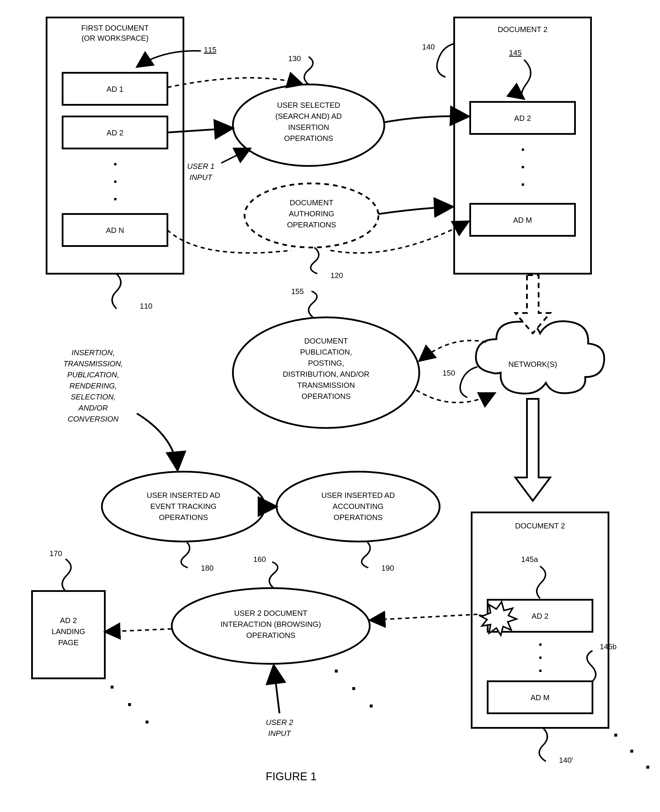 This screenshot has height=812, width=660. What do you see at coordinates (201, 167) in the screenshot?
I see `svg-text: USER 1` at bounding box center [201, 167].